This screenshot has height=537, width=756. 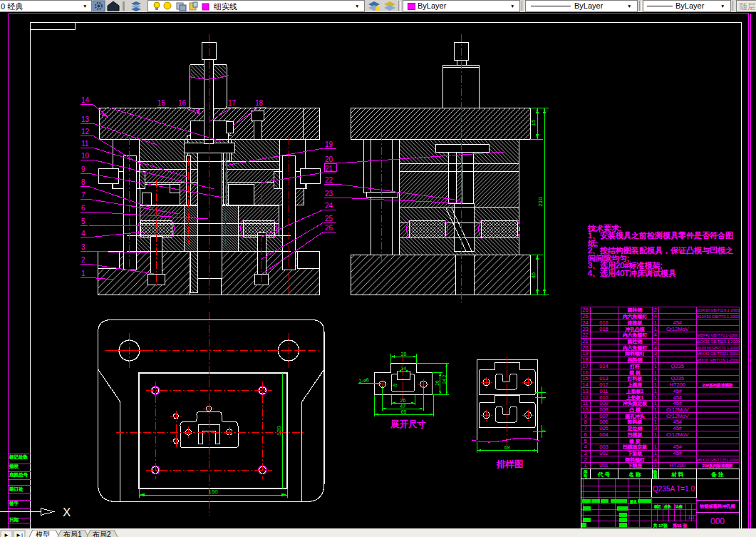 What do you see at coordinates (636, 435) in the screenshot?
I see `svg-text: 凹模板` at bounding box center [636, 435].